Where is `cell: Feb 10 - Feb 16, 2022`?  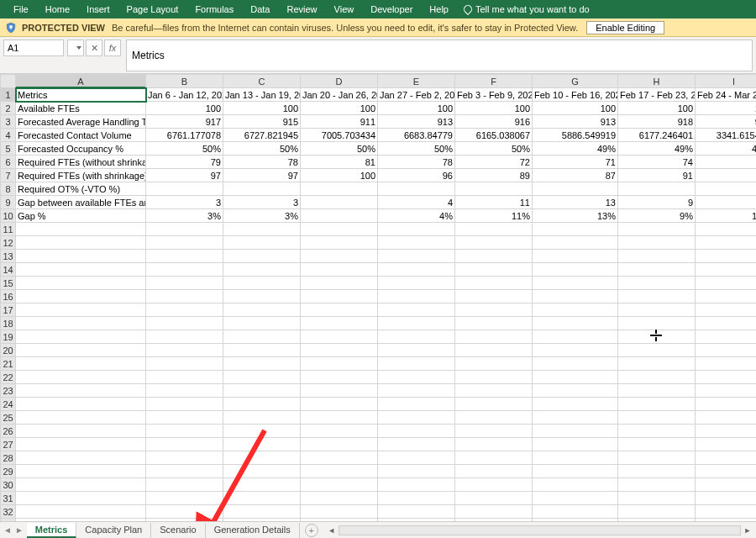 cell: Feb 10 - Feb 16, 2022 is located at coordinates (575, 95).